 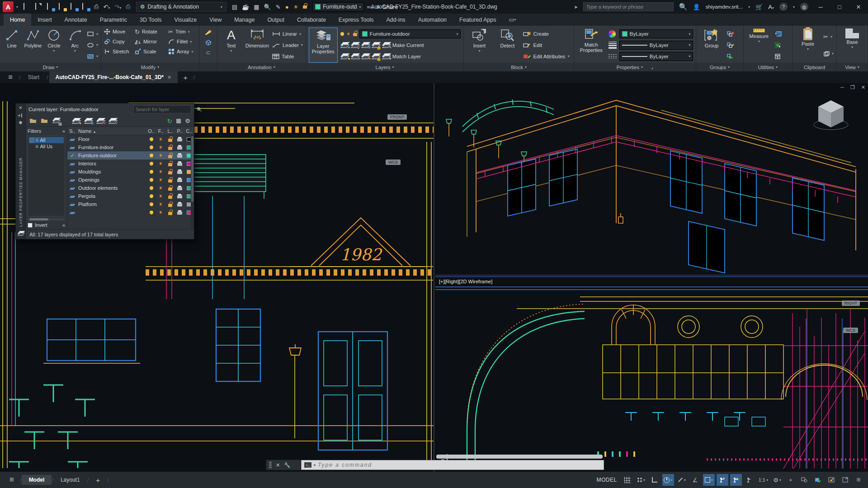 I want to click on workspace-switching-icon: ⚙▾, so click(x=777, y=480).